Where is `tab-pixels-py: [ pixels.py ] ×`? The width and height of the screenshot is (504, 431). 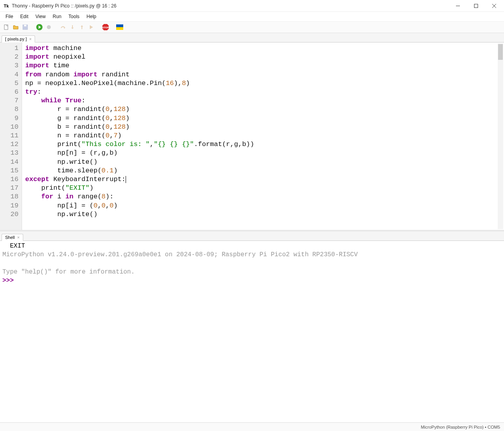
tab-pixels-py: [ pixels.py ] × is located at coordinates (18, 39).